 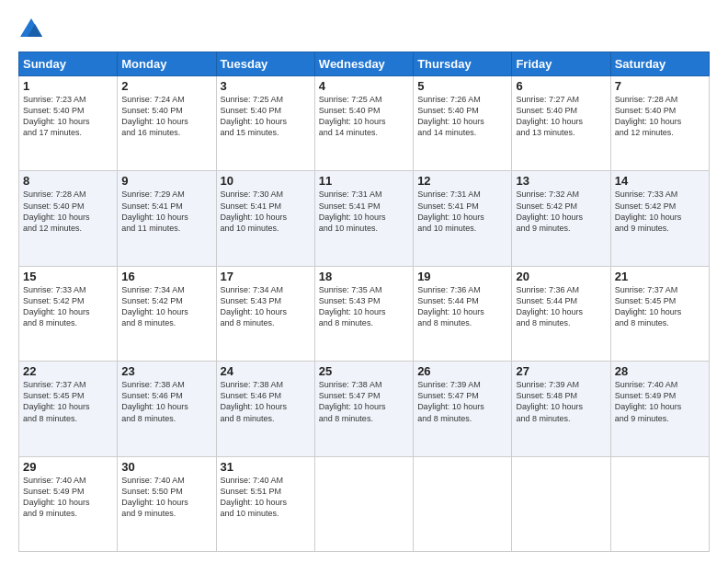 I want to click on day-info: Sunrise: 7:27 AMSunset: 5:40 PMDaylight:…, so click(x=561, y=116).